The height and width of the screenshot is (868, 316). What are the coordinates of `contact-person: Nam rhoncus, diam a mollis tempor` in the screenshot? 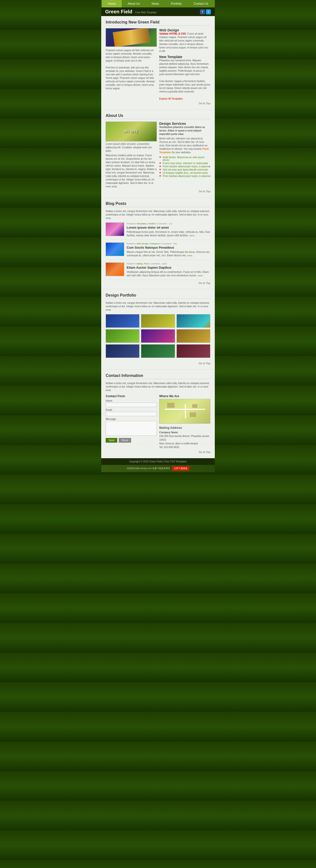 It's located at (185, 443).